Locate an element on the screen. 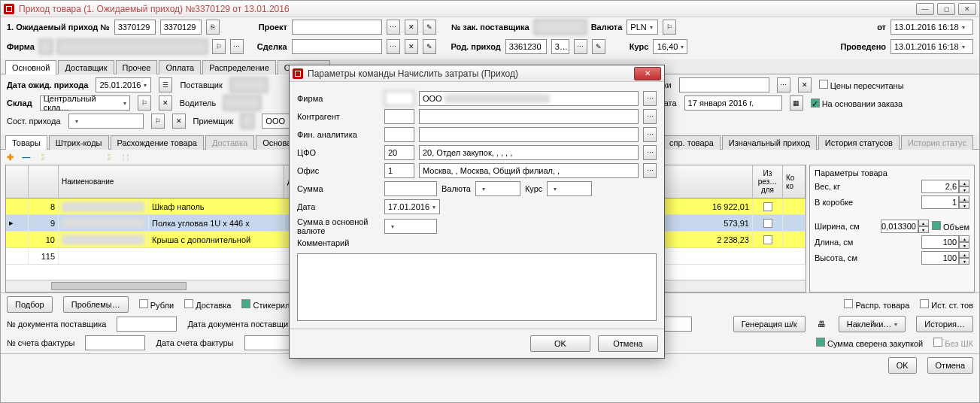 Image resolution: width=980 pixels, height=403 pixels. sum-verified-check: Сумма сверена закупкой is located at coordinates (869, 343).